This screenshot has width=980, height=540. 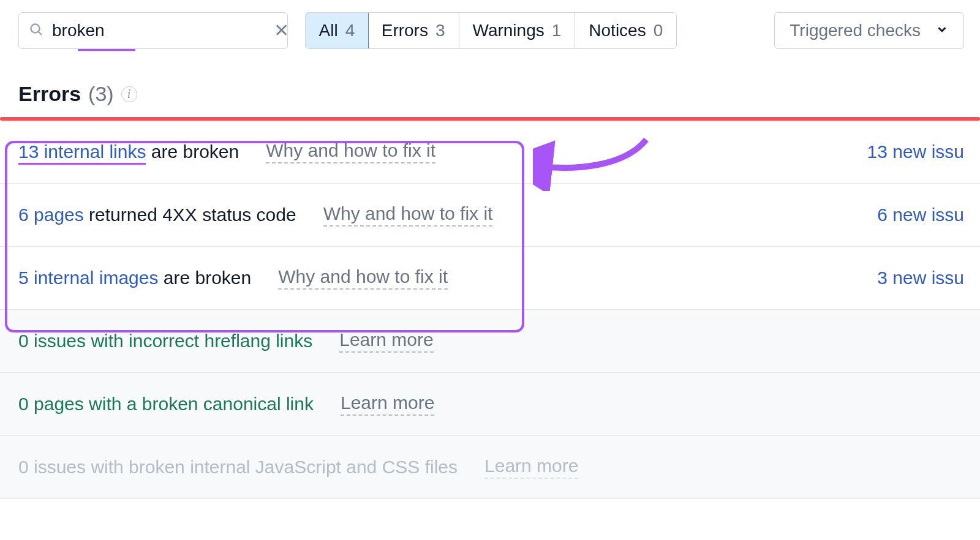 What do you see at coordinates (414, 31) in the screenshot?
I see `tab-errors: Errors 3` at bounding box center [414, 31].